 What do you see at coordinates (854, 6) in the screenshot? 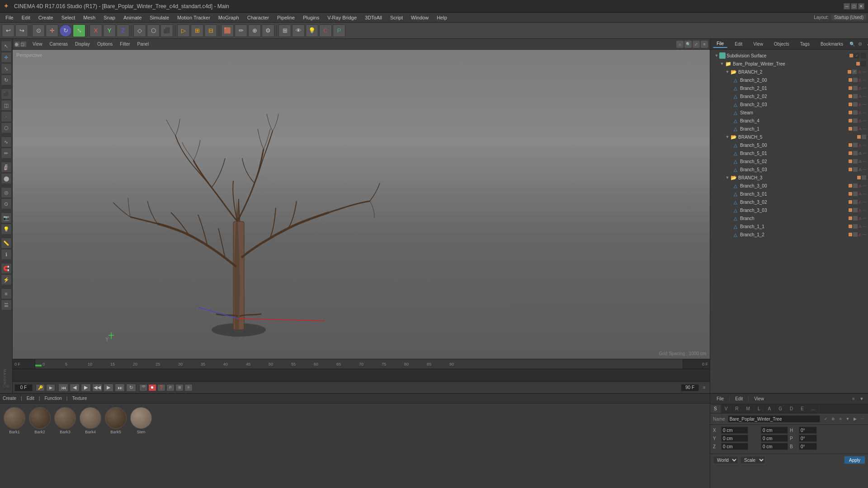
I see `maximize-button: □` at bounding box center [854, 6].